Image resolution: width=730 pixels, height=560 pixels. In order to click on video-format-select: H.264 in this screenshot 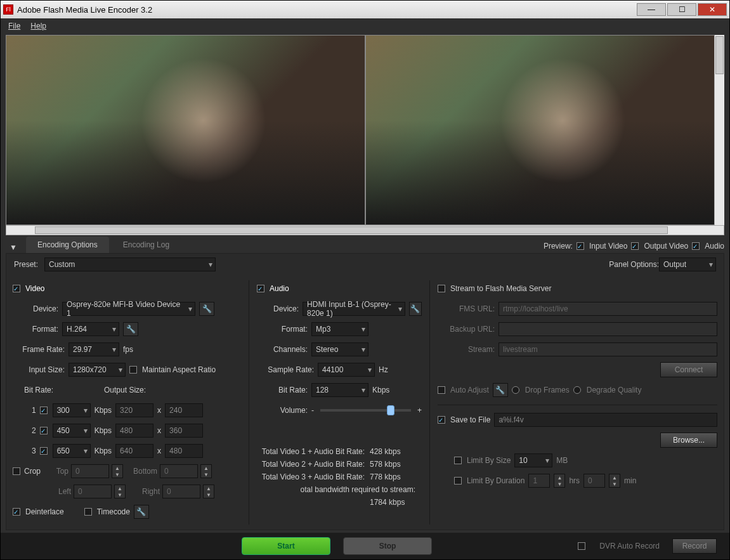, I will do `click(91, 329)`.